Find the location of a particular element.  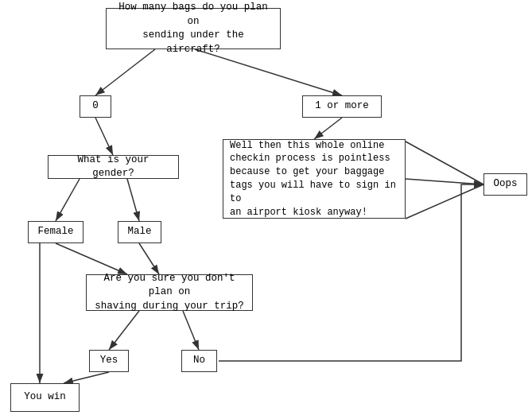

zero-node: 0 is located at coordinates (95, 107).